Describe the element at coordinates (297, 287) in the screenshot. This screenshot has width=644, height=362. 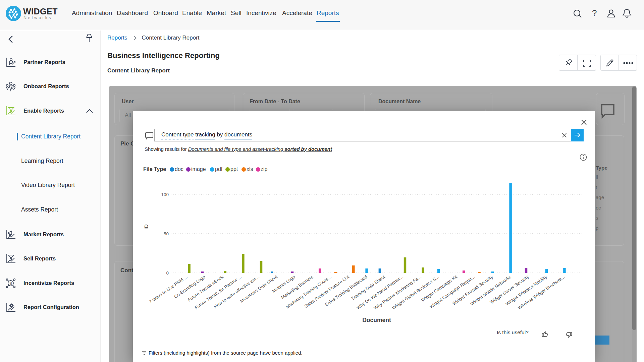
I see `svg-text: Marketing Banners` at that location.